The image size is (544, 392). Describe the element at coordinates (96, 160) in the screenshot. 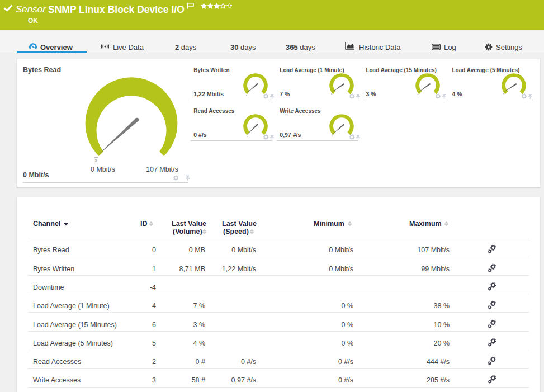

I see `svg-text: x` at that location.